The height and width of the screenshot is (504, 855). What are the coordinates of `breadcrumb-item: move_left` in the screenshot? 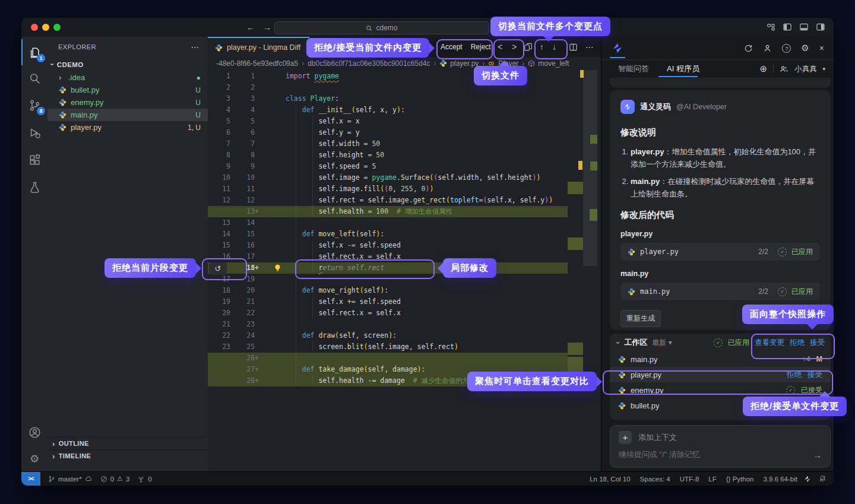 It's located at (549, 64).